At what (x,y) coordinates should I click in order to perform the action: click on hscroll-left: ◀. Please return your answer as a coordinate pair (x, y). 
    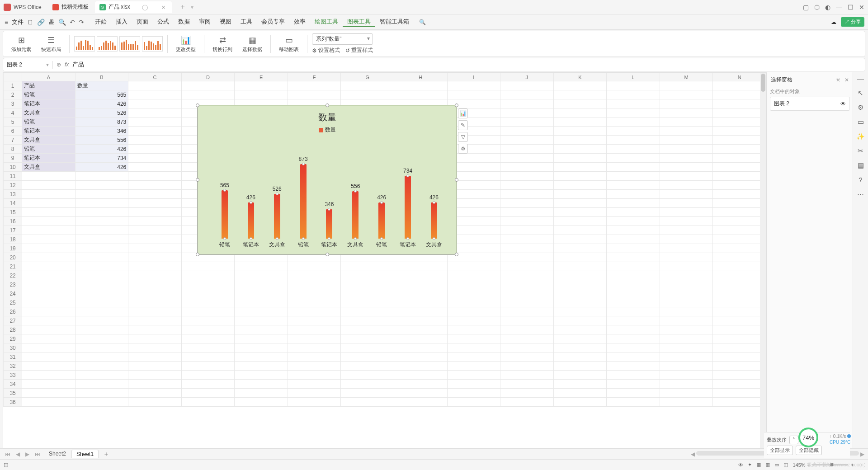
    Looking at the image, I should click on (693, 454).